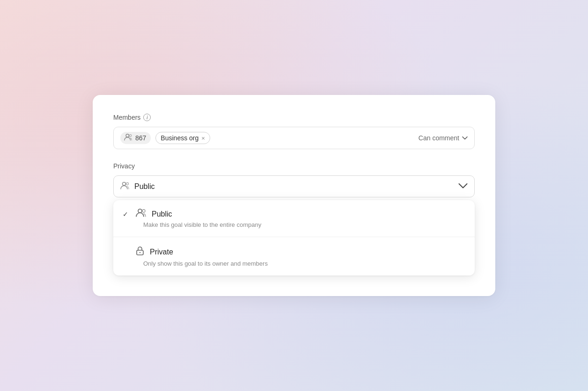 This screenshot has width=588, height=391. Describe the element at coordinates (294, 187) in the screenshot. I see `privacy-selected-value: Public` at that location.